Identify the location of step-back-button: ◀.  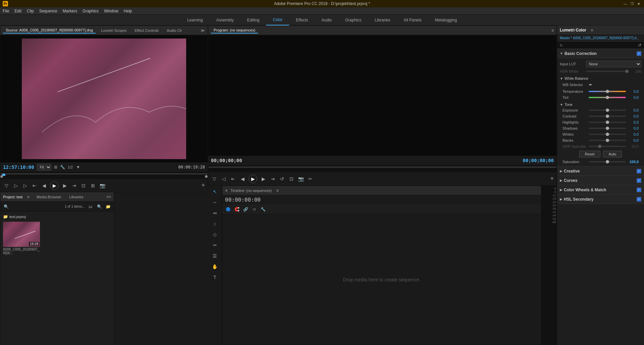
(44, 186).